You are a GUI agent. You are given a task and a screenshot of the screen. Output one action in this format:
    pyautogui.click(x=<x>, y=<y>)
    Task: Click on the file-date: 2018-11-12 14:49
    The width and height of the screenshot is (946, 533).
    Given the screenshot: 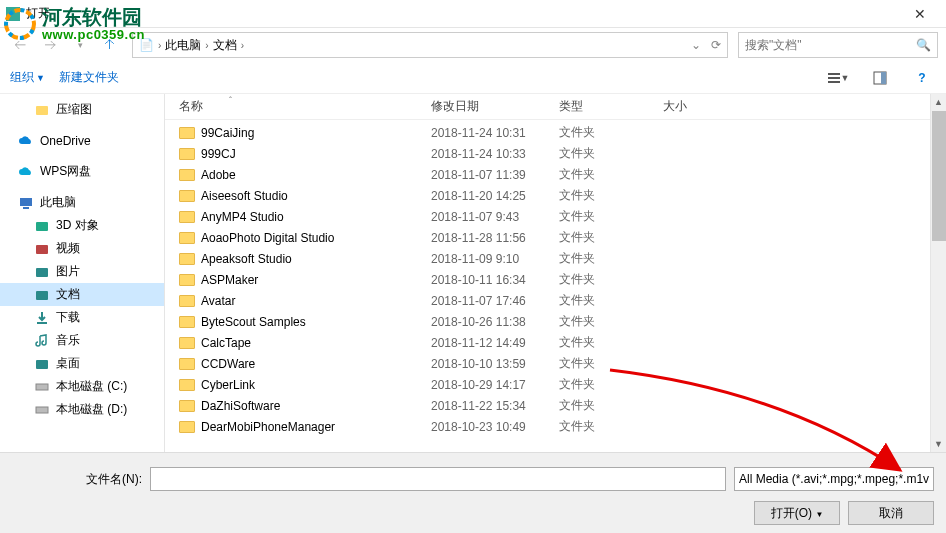 What is the action you would take?
    pyautogui.click(x=495, y=343)
    